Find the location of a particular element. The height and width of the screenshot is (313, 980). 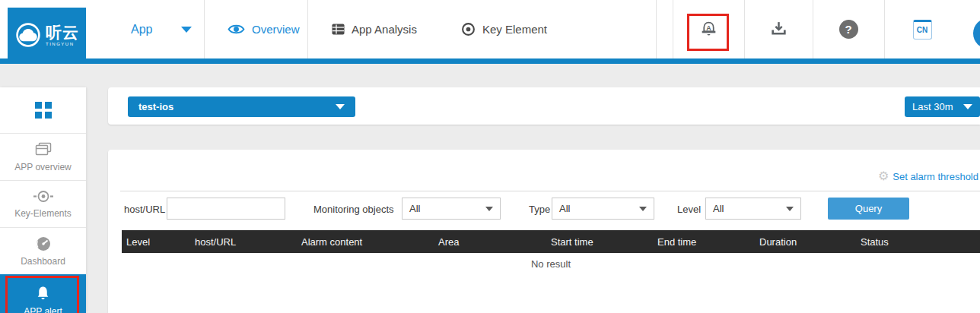

column-header-host-url: host/URL is located at coordinates (243, 242).